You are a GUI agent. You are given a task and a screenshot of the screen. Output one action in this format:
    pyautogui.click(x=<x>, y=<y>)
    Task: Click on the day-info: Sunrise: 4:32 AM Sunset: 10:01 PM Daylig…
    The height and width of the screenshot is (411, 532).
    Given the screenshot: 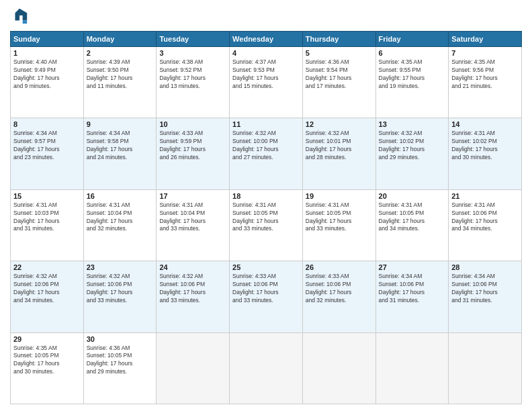 What is the action you would take?
    pyautogui.click(x=339, y=146)
    